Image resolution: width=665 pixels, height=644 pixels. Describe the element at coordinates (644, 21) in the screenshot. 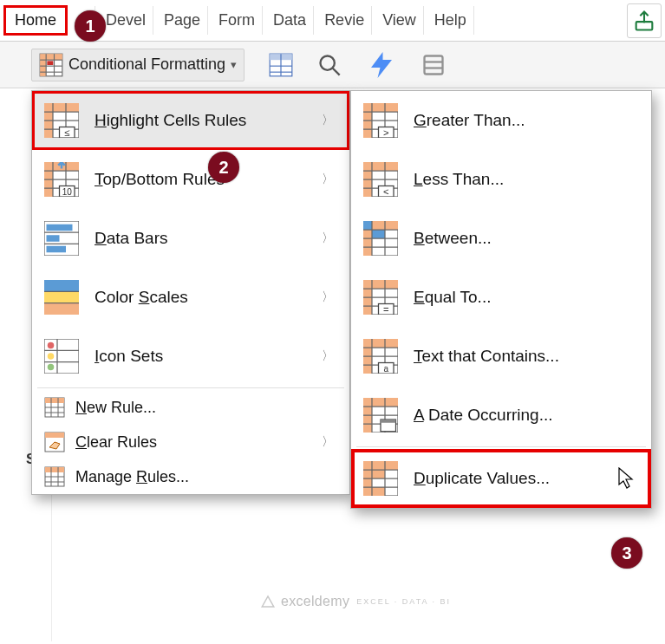

I see `share-icon` at that location.